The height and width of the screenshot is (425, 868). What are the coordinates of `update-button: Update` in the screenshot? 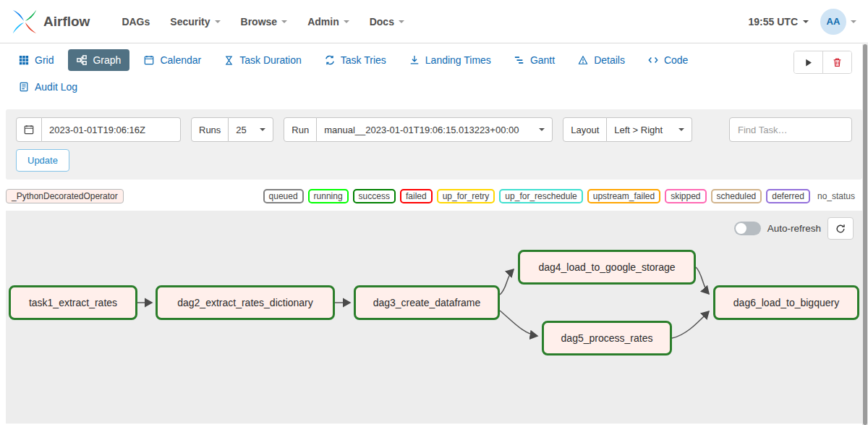 It's located at (43, 161).